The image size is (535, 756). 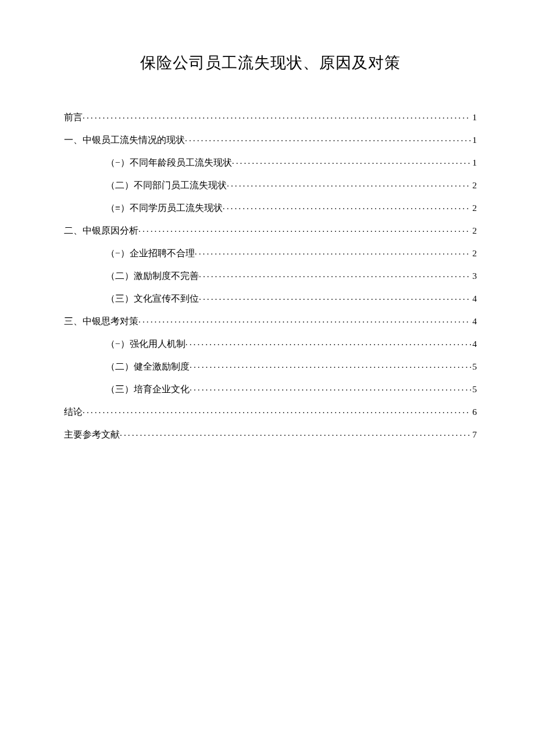 I want to click on toc-label: （−）强化用人机制, so click(x=145, y=344).